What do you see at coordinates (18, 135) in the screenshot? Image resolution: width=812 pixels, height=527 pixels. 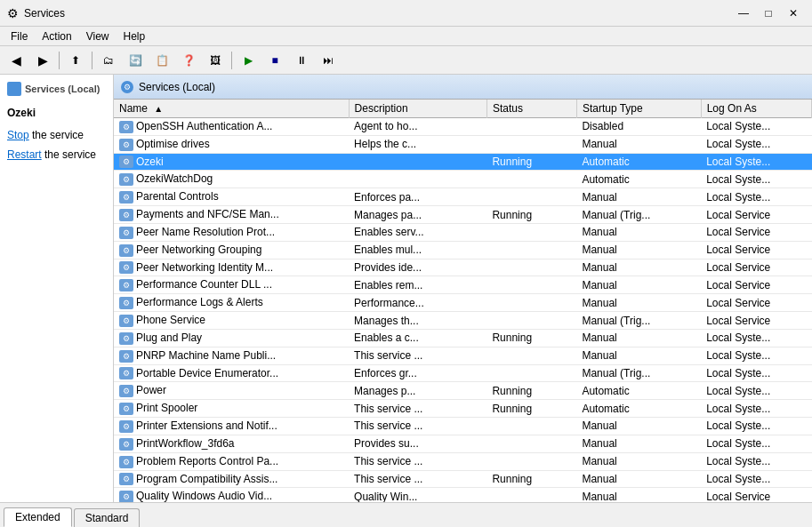 I see `stop-service-link: Stop` at bounding box center [18, 135].